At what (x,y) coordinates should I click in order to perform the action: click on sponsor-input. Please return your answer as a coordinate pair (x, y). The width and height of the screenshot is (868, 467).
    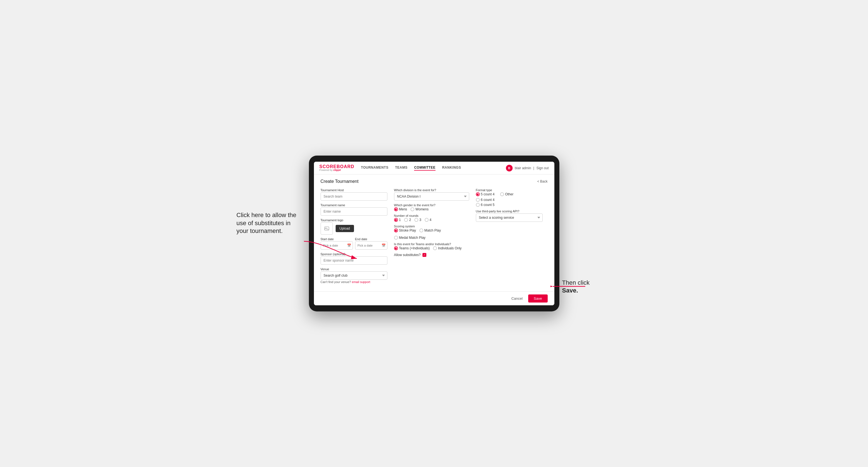
    Looking at the image, I should click on (354, 261).